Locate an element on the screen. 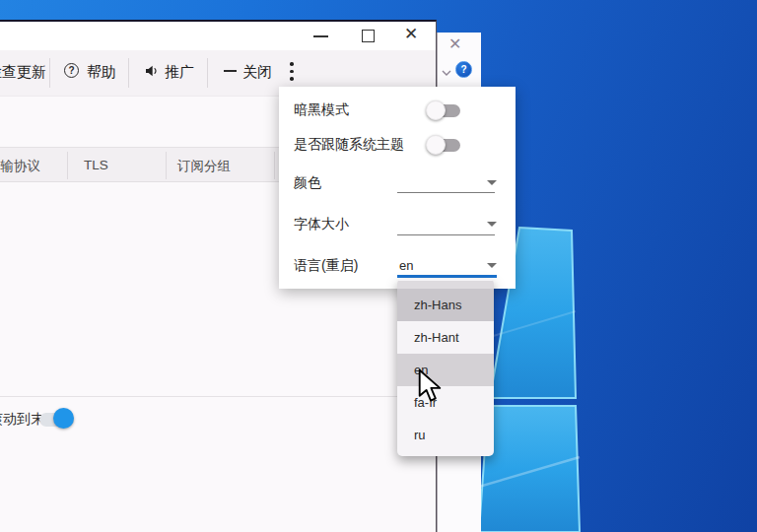 The height and width of the screenshot is (532, 757). color-select-arrow-icon is located at coordinates (492, 183).